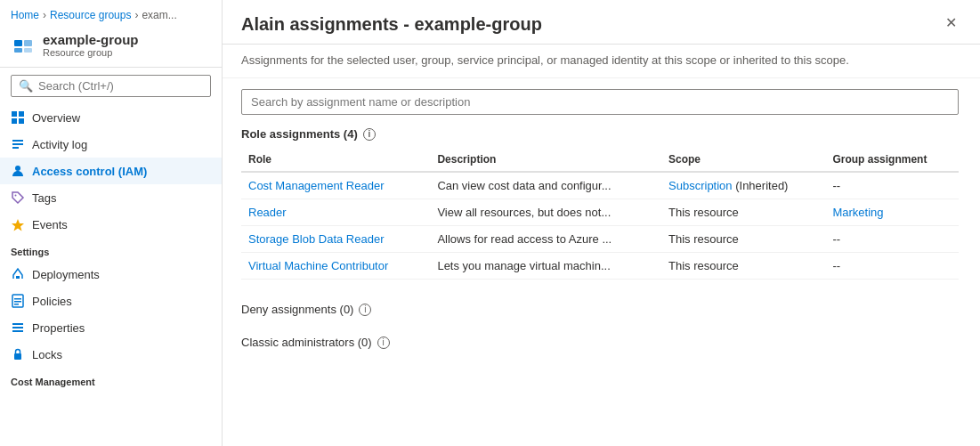 The image size is (980, 446). Describe the element at coordinates (384, 343) in the screenshot. I see `classic-admins-info-icon: i` at that location.